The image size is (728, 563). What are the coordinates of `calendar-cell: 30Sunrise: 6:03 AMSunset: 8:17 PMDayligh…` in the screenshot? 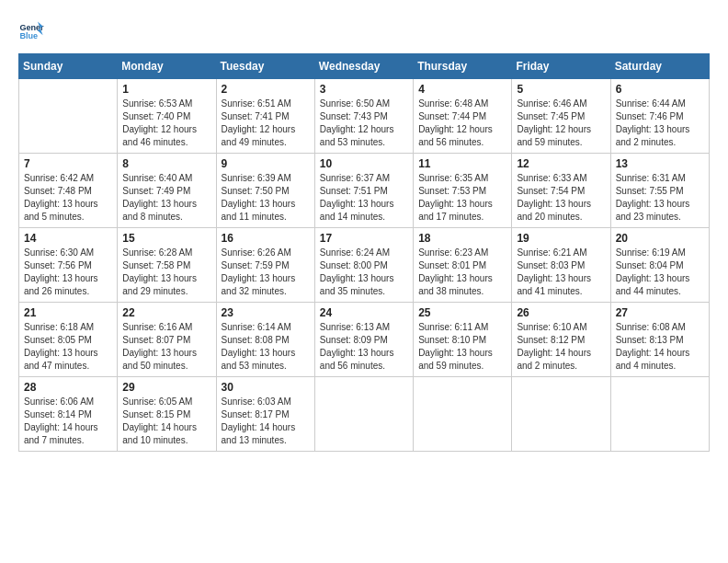 It's located at (265, 414).